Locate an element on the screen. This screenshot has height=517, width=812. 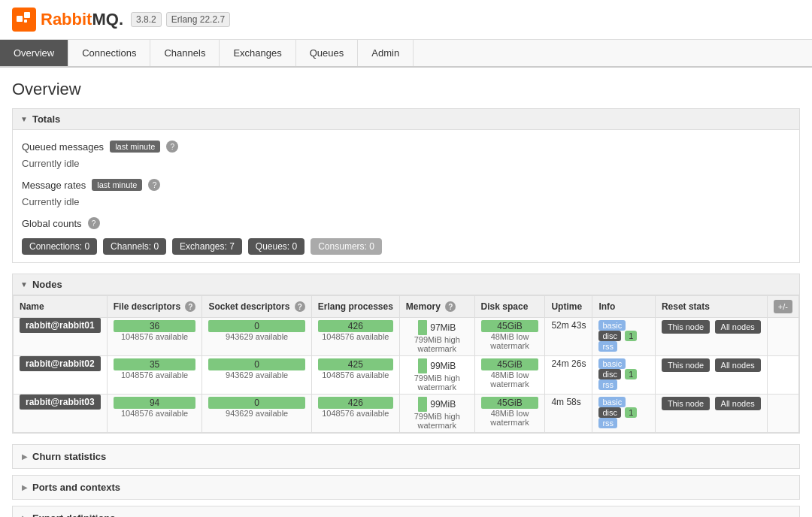
currently-idle-1: Currently idle is located at coordinates (406, 164).